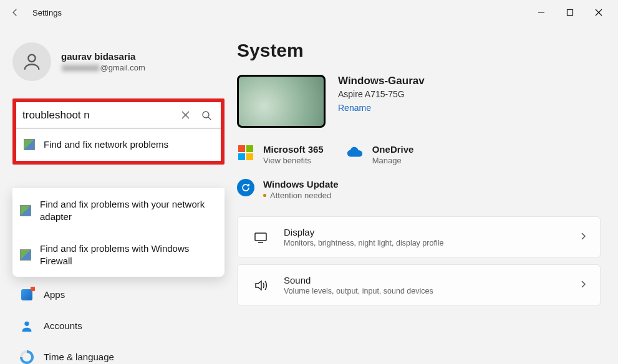 The image size is (618, 364). I want to click on onedrive-tile: OneDrive Manage, so click(380, 155).